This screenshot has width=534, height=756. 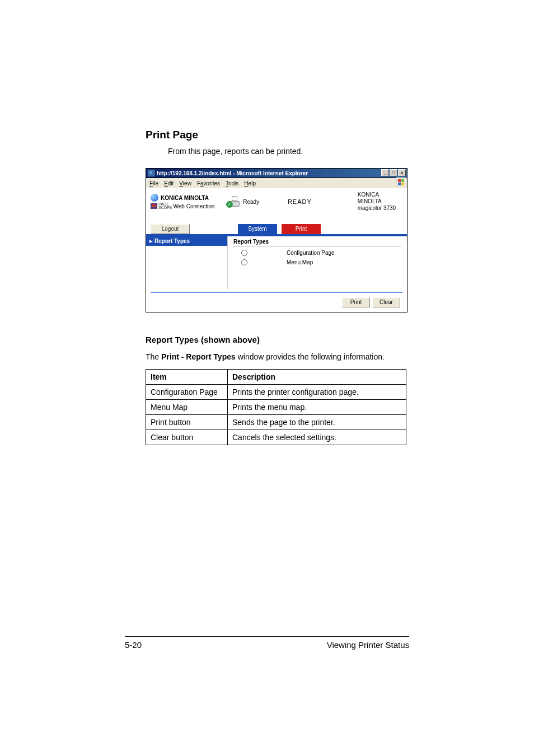 I want to click on minimize-button: _, so click(x=385, y=172).